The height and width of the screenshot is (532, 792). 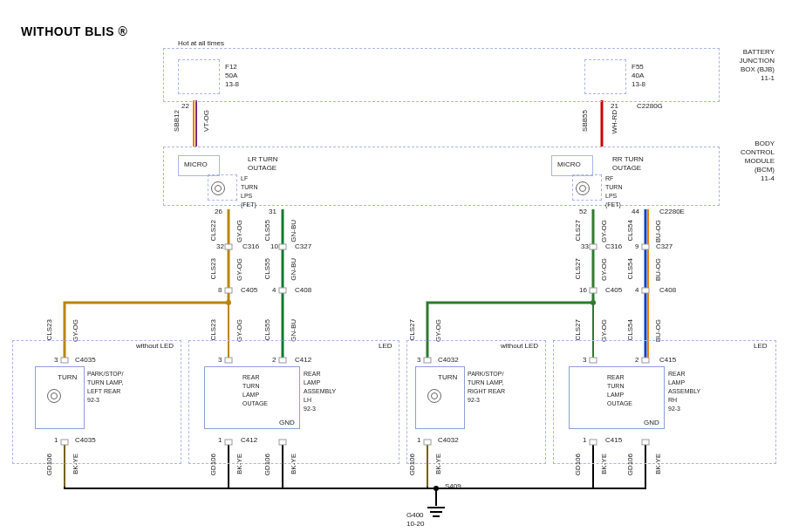 What do you see at coordinates (268, 330) in the screenshot?
I see `wire-cls55c: CLS55` at bounding box center [268, 330].